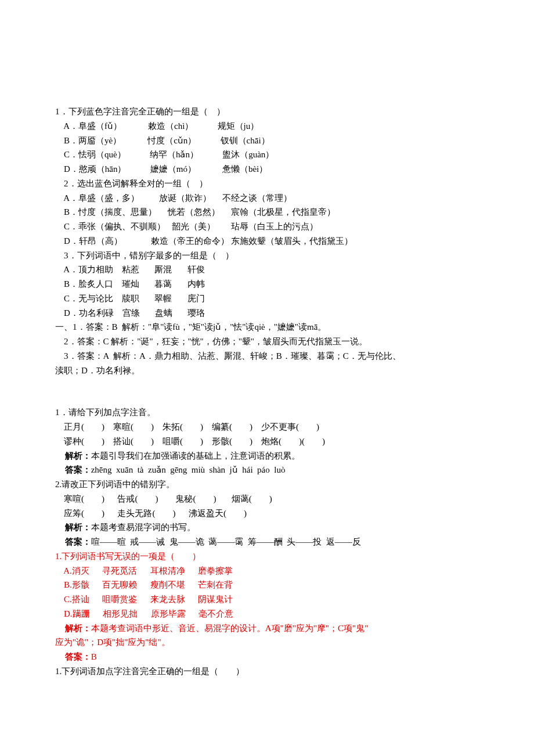 This screenshot has width=534, height=756. Describe the element at coordinates (266, 327) in the screenshot. I see `answer-1: 一、1．答案：B 解析："阜"读fù，"矩"读jǔ，"怯"读qiè，"嬷嬷"读m…` at that location.